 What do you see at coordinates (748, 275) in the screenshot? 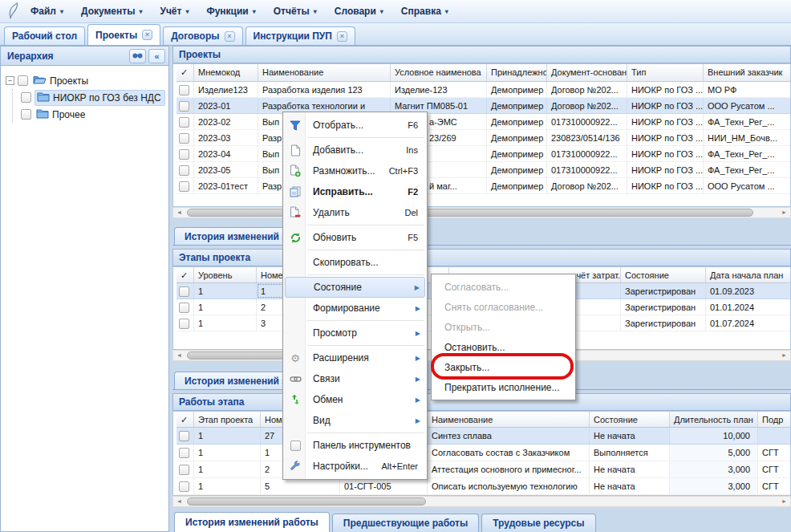
I see `column-header: Дата начала план` at bounding box center [748, 275].